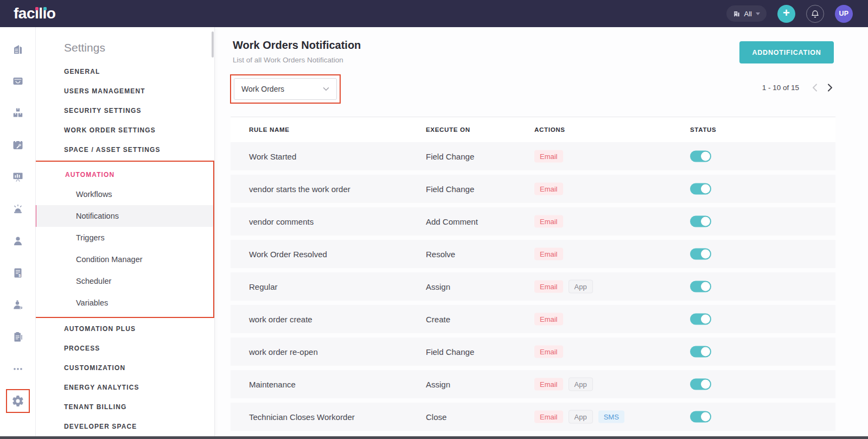  What do you see at coordinates (213, 44) in the screenshot?
I see `sidebar-scrollbar` at bounding box center [213, 44].